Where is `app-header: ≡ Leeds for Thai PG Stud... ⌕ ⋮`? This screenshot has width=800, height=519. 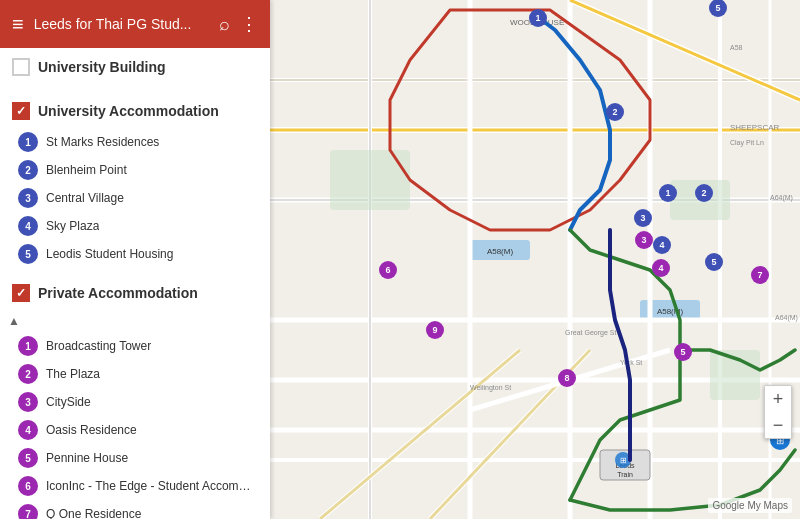
app-header: ≡ Leeds for Thai PG Stud... ⌕ ⋮ is located at coordinates (135, 24).